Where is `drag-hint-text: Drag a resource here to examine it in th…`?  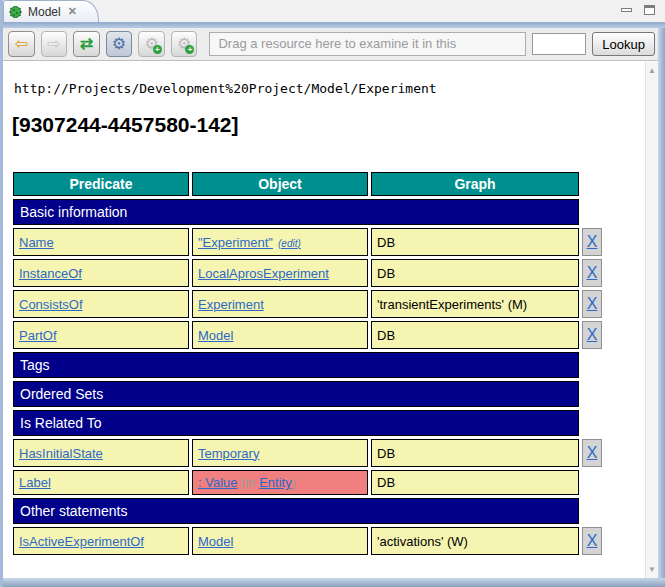
drag-hint-text: Drag a resource here to examine it in th… is located at coordinates (337, 44).